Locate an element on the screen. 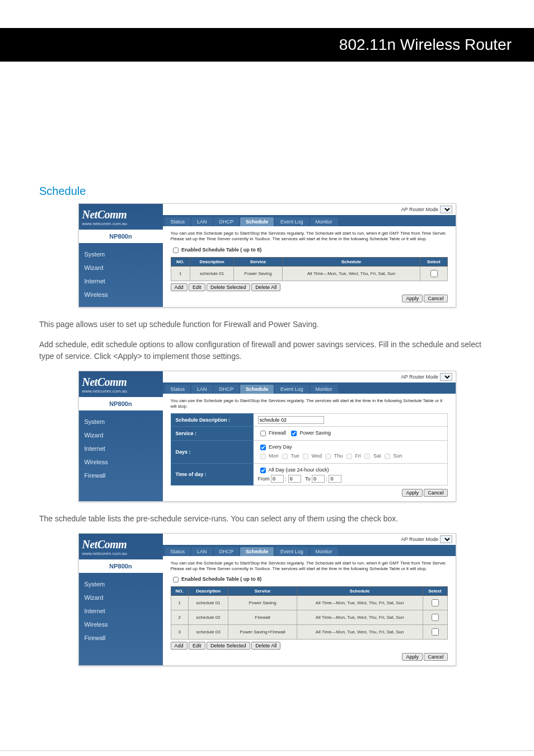 The height and width of the screenshot is (756, 534). thu-checkbox is located at coordinates (328, 456).